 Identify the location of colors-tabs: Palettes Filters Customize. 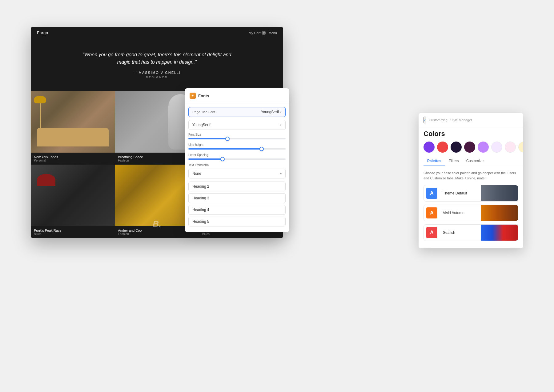
(471, 161).